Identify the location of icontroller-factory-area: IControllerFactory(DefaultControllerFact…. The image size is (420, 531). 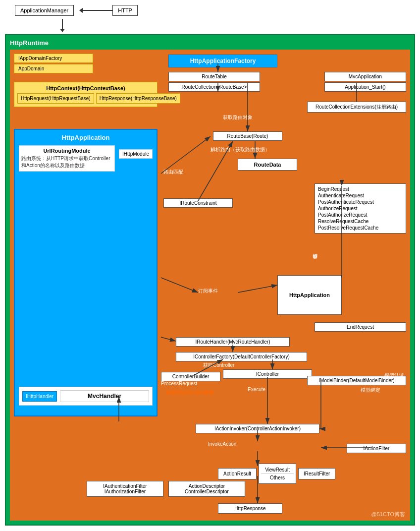
(242, 357).